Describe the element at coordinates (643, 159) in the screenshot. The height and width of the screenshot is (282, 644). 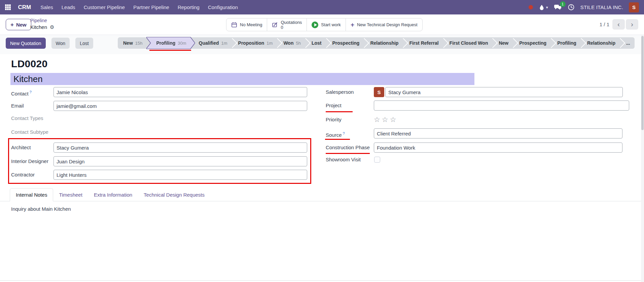
I see `vertical-scrollbar` at that location.